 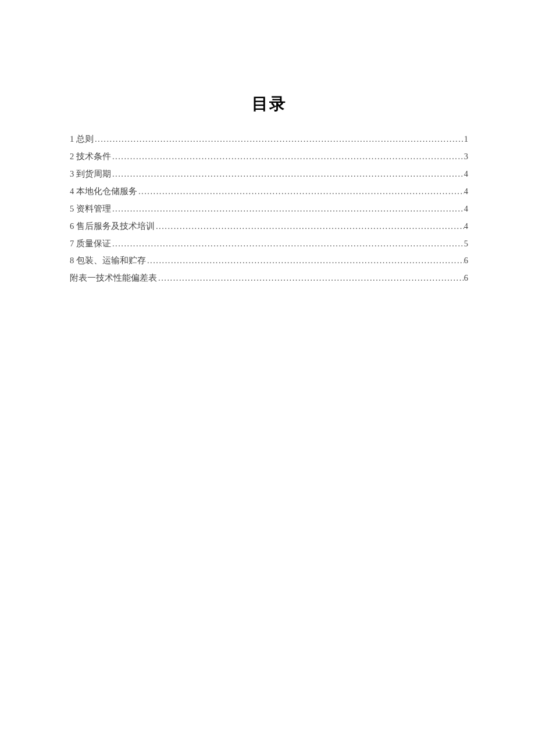 I want to click on toc-title: 目录, so click(x=269, y=104).